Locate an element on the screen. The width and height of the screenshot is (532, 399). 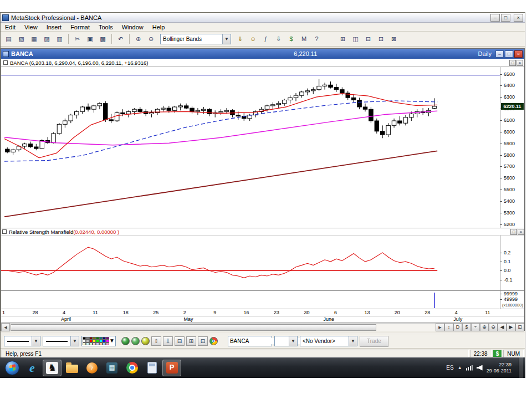
minimize-icon: – is located at coordinates (495, 18).